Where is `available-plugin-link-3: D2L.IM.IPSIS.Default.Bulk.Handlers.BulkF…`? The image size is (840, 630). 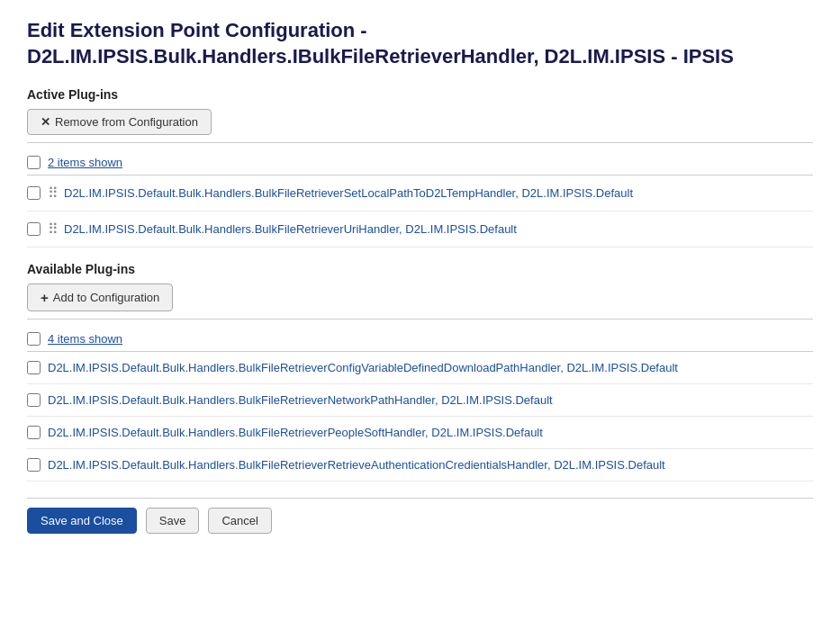 available-plugin-link-3: D2L.IM.IPSIS.Default.Bulk.Handlers.BulkF… is located at coordinates (295, 432).